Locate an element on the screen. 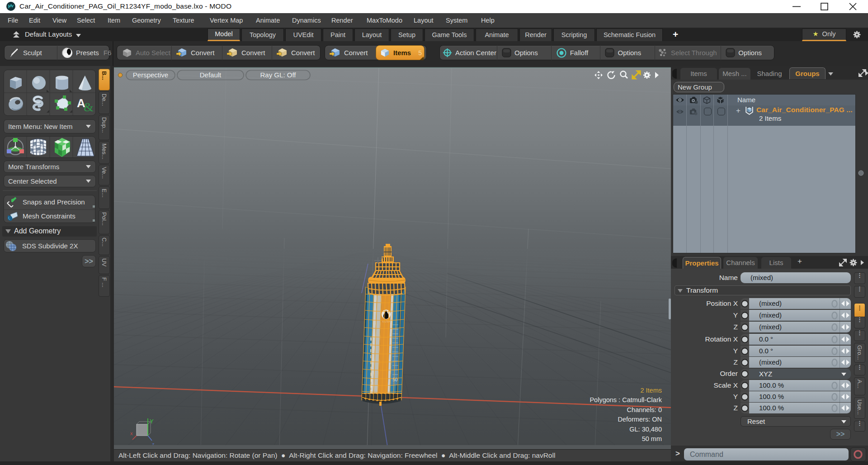  svg-text: GL: 30,480 is located at coordinates (646, 429).